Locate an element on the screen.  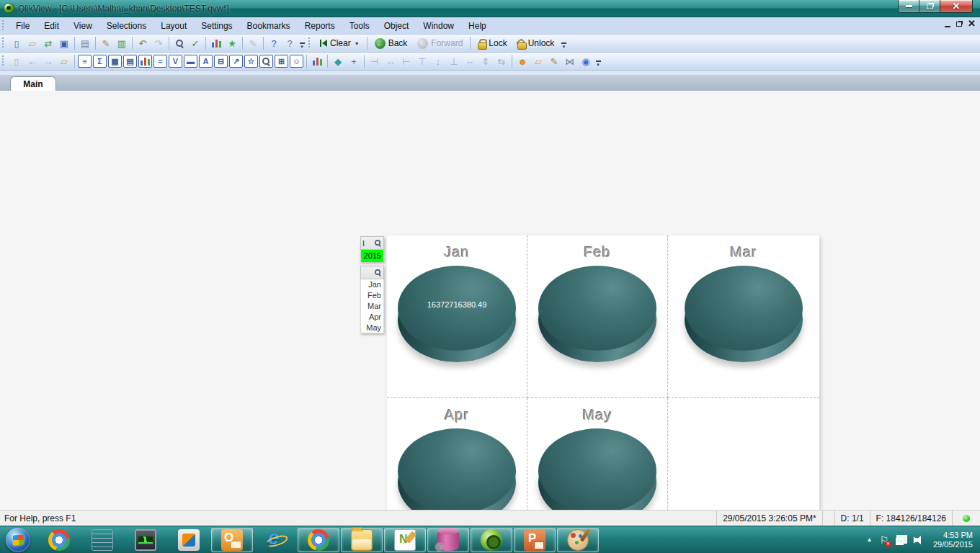
document-properties-icon: ☻ is located at coordinates (522, 62).